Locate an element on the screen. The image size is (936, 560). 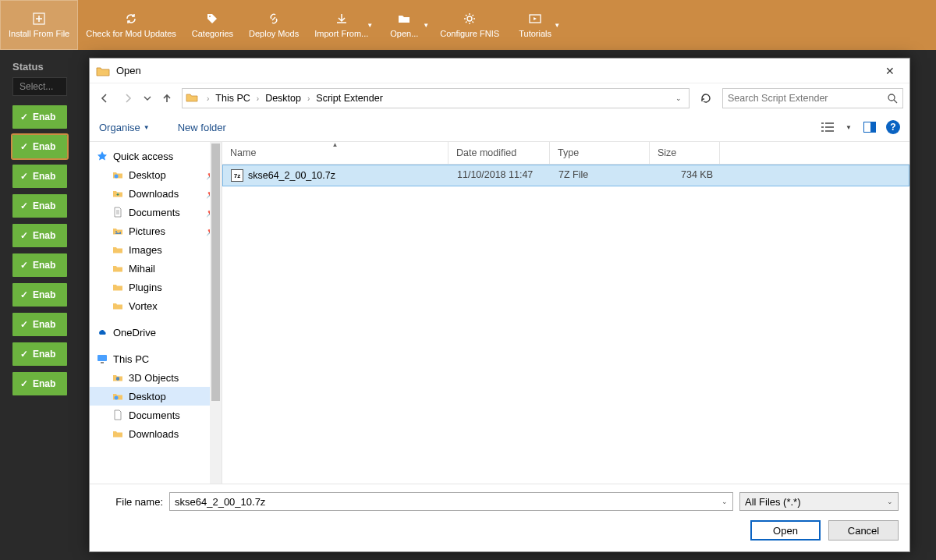
sidebar-item-pictures: Pictures📌 is located at coordinates (156, 231).